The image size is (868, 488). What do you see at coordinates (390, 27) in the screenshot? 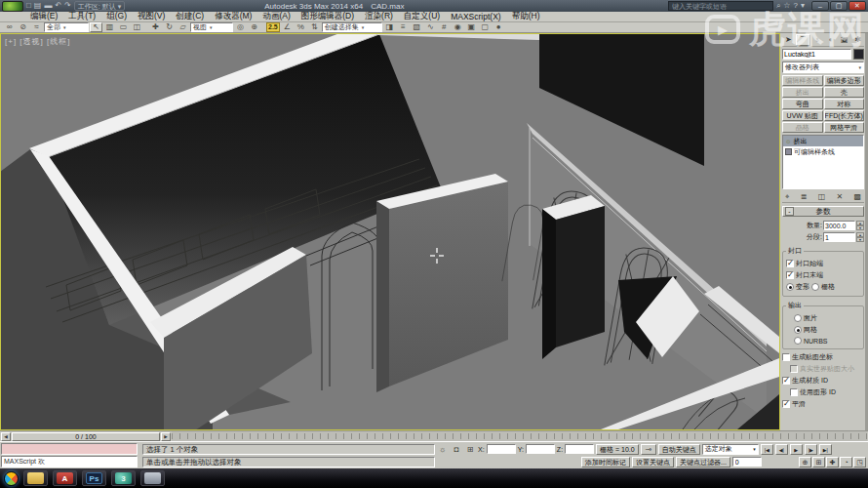
I see `mirror-button: ◨` at bounding box center [390, 27].